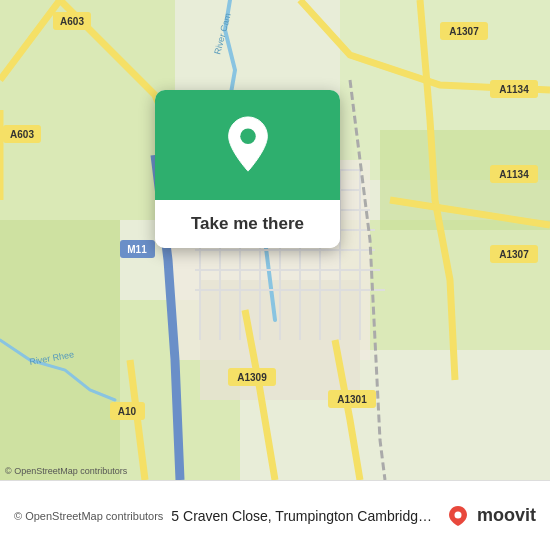 Image resolution: width=550 pixels, height=550 pixels. Describe the element at coordinates (275, 515) in the screenshot. I see `bottom-bar: © OpenStreetMap contributors 5 Craven Cl…` at that location.